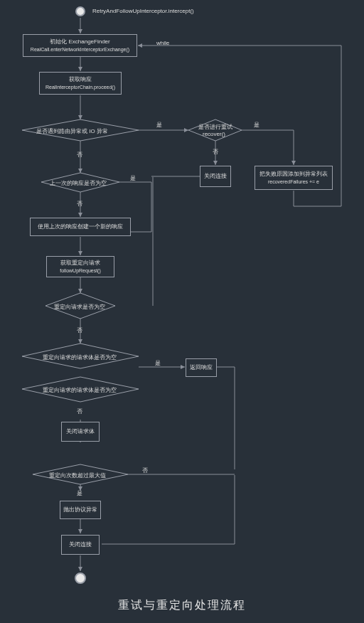 The image size is (364, 623). What do you see at coordinates (80, 50) in the screenshot?
I see `init-line2: RealCall.enterNetworkInterceptorExchange…` at bounding box center [80, 50].